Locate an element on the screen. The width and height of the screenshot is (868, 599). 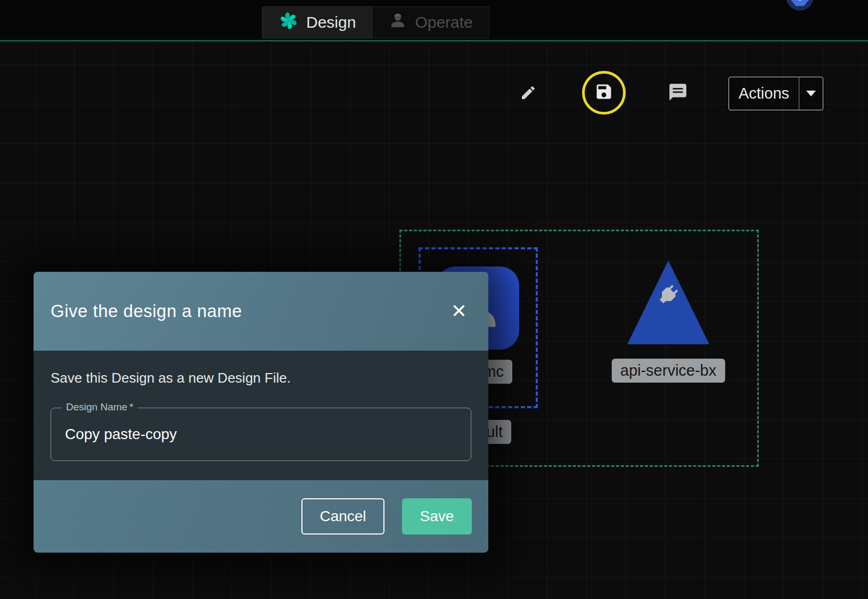
modal-title: Give the design a name is located at coordinates (250, 311).